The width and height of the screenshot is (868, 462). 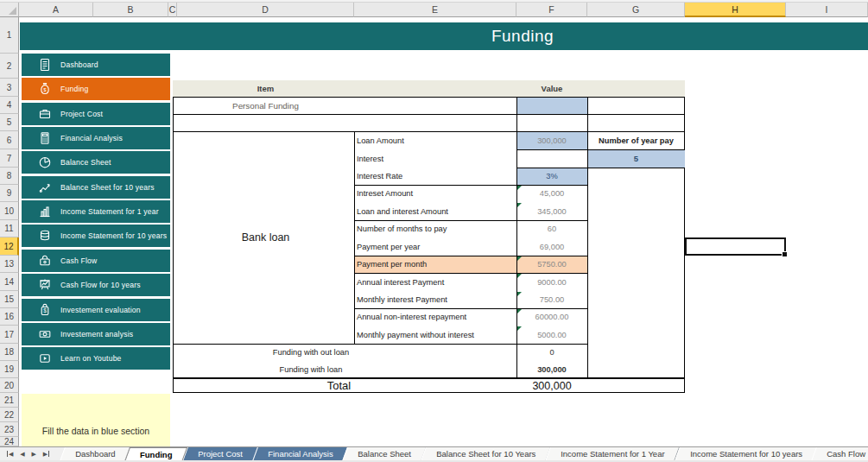 What do you see at coordinates (552, 282) in the screenshot?
I see `cell-annual-interest-payment-value: 9000.00` at bounding box center [552, 282].